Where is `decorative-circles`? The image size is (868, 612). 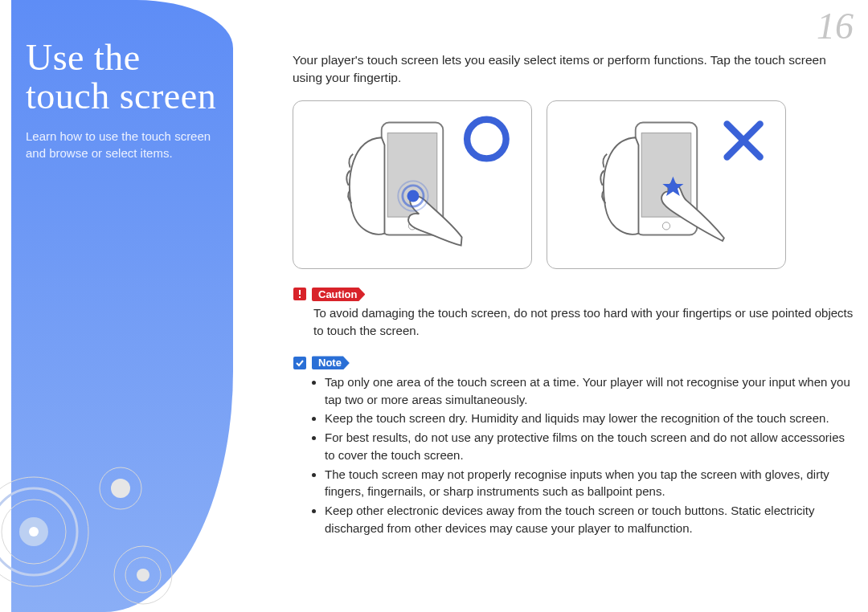 decorative-circles is located at coordinates (100, 524).